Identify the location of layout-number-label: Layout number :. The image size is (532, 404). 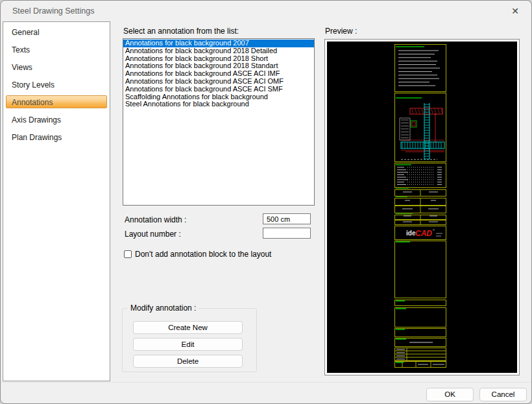
(153, 234).